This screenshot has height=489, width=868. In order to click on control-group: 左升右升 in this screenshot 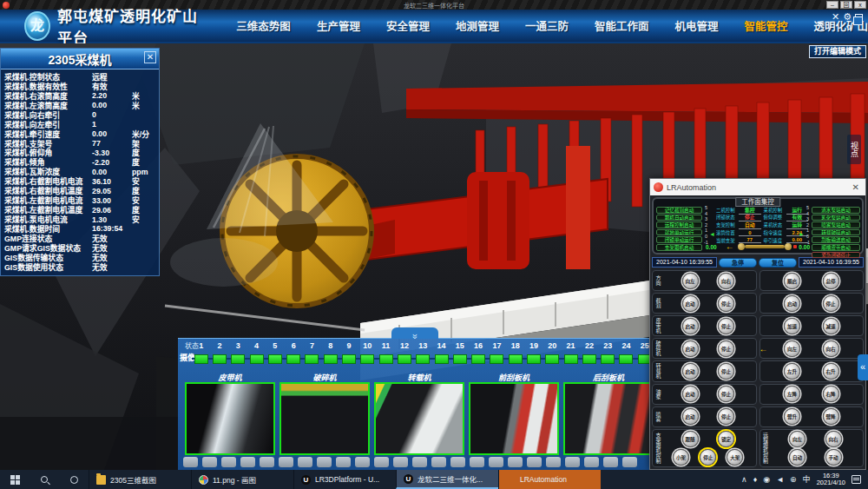, I will do `click(812, 371)`.